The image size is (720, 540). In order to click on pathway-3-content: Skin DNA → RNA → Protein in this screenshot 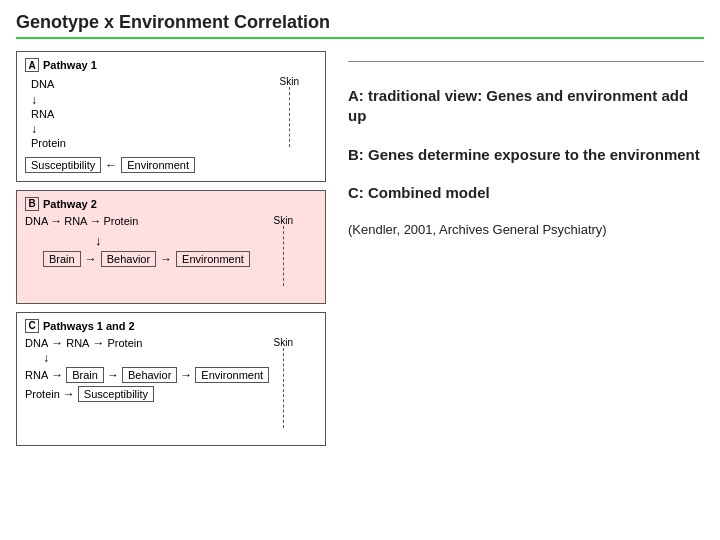, I will do `click(171, 387)`.